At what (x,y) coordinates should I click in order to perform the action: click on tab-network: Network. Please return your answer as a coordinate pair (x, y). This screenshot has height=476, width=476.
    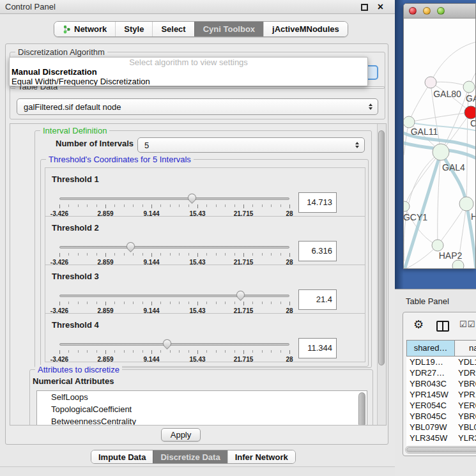
    Looking at the image, I should click on (84, 29).